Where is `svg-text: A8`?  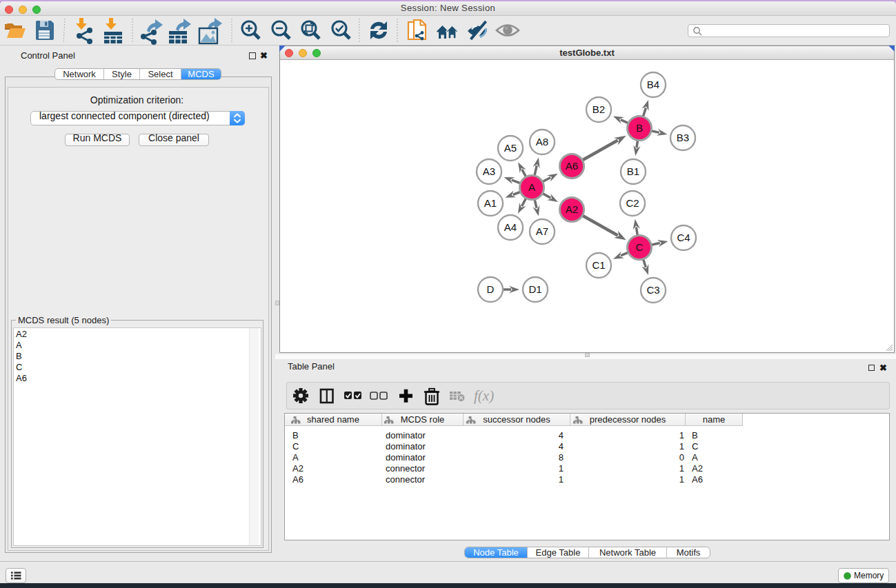 svg-text: A8 is located at coordinates (542, 142).